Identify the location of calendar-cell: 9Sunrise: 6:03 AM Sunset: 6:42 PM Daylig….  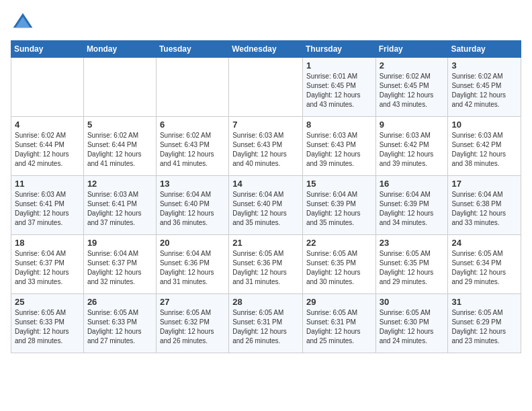
(412, 146).